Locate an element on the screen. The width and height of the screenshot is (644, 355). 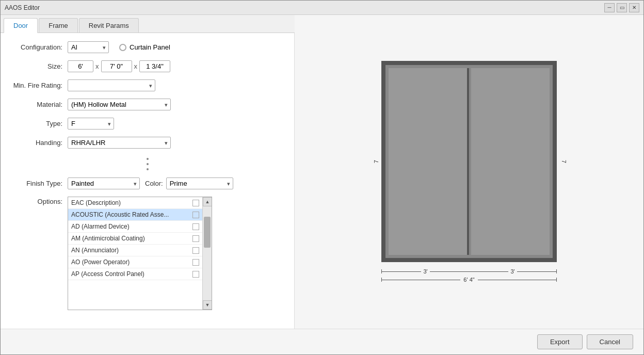
line-full-right is located at coordinates (517, 280).